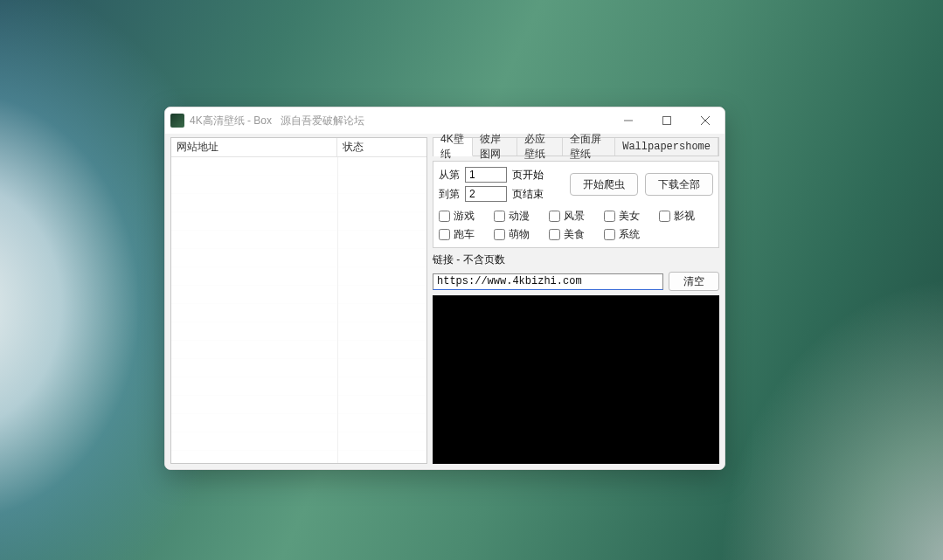 The width and height of the screenshot is (943, 560). I want to click on col-header-status: 状态, so click(382, 147).